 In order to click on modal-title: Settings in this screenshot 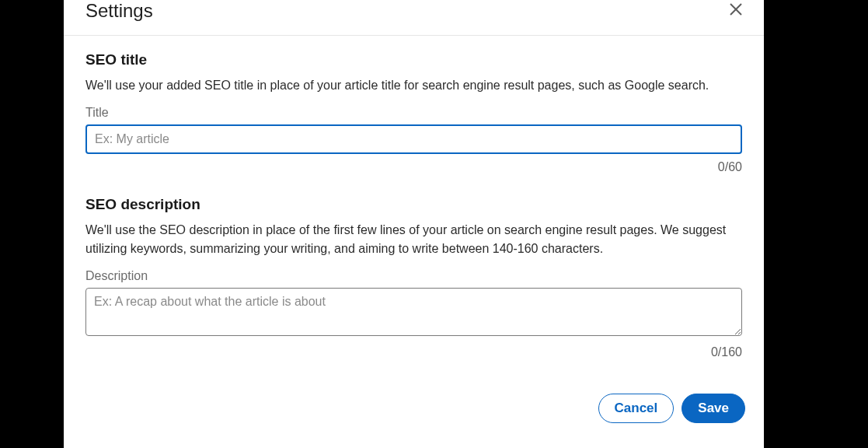, I will do `click(120, 11)`.